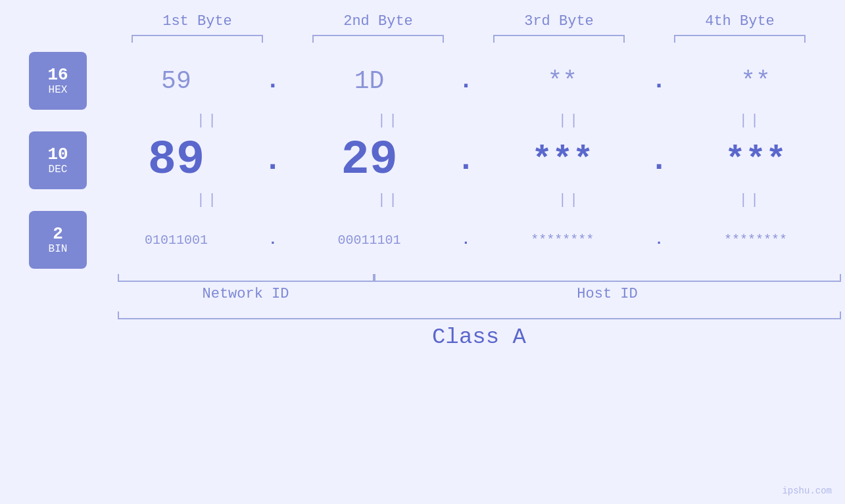  What do you see at coordinates (659, 81) in the screenshot?
I see `hex-dot3: .` at bounding box center [659, 81].